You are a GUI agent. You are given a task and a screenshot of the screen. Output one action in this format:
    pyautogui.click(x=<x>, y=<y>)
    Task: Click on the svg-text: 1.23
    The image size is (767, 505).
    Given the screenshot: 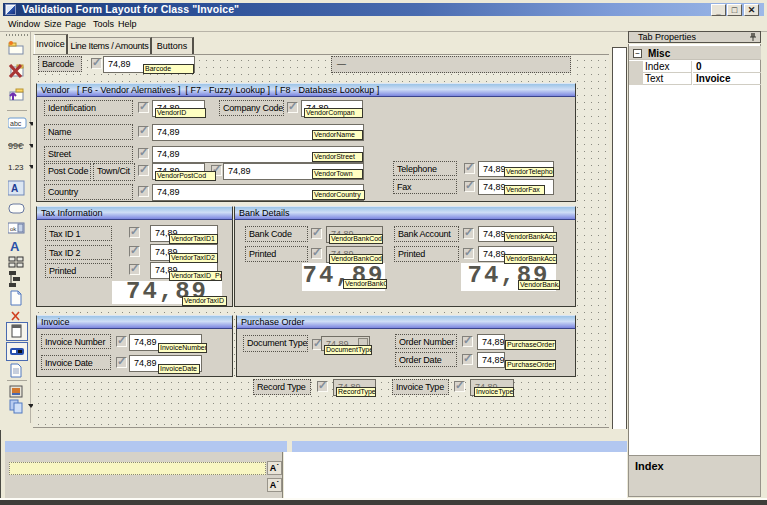 What is the action you would take?
    pyautogui.click(x=16, y=168)
    